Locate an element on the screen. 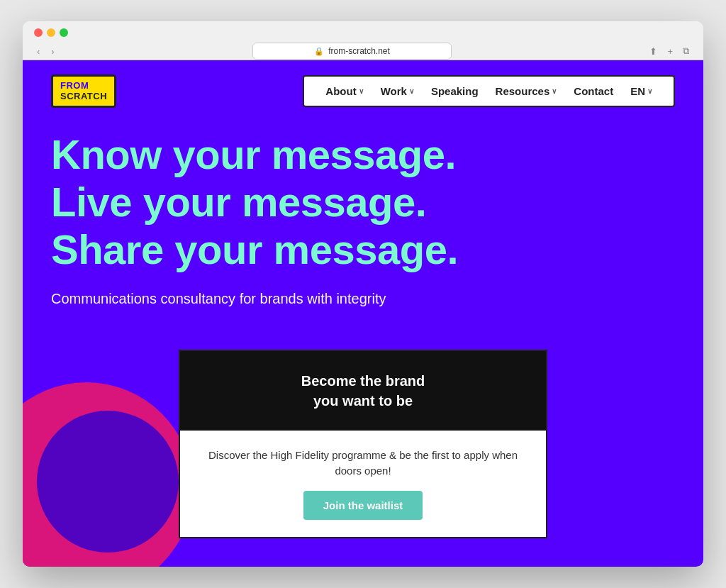 This screenshot has height=588, width=726. nav-item-about: About ∨ is located at coordinates (345, 91).